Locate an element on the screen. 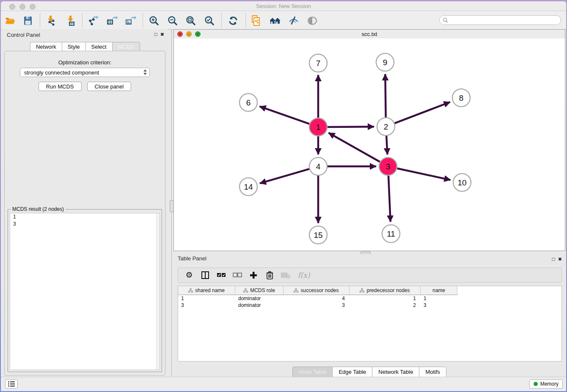 Image resolution: width=567 pixels, height=392 pixels. table-row: 3dominator323 is located at coordinates (370, 305).